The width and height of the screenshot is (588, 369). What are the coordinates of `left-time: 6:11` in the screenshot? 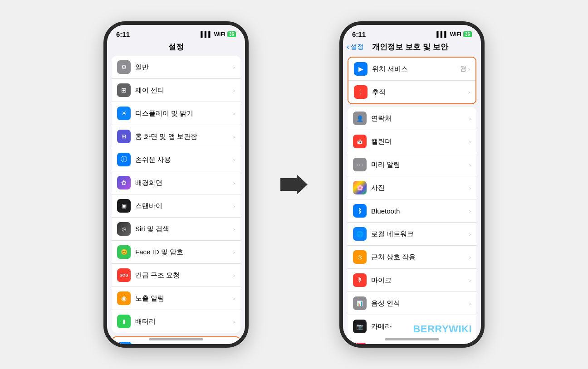 It's located at (123, 34).